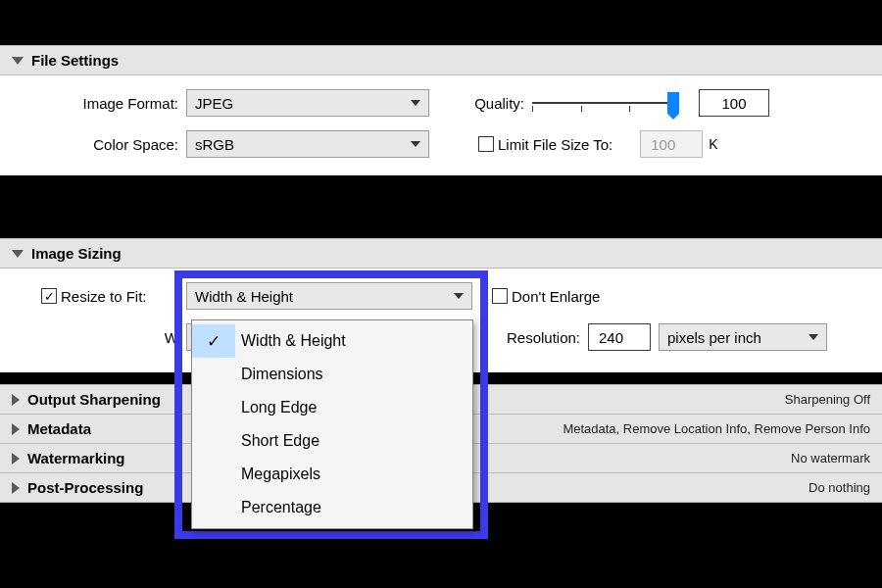 The height and width of the screenshot is (588, 882). What do you see at coordinates (673, 103) in the screenshot?
I see `slider-thumb` at bounding box center [673, 103].